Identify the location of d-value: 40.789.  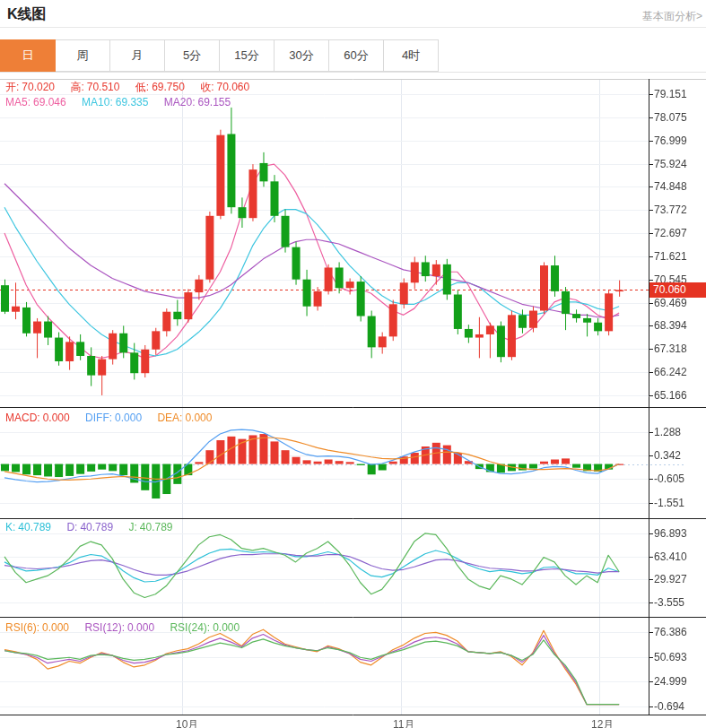
(97, 527).